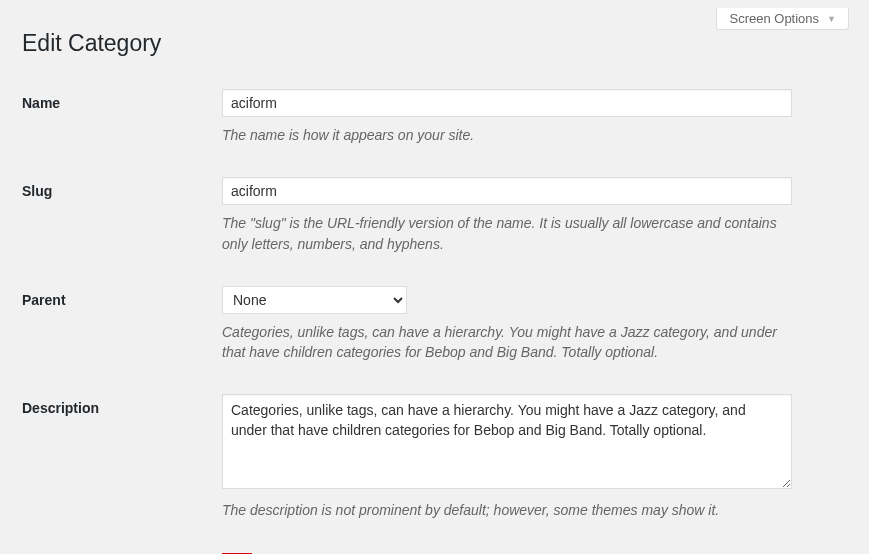  Describe the element at coordinates (507, 103) in the screenshot. I see `name-input` at that location.